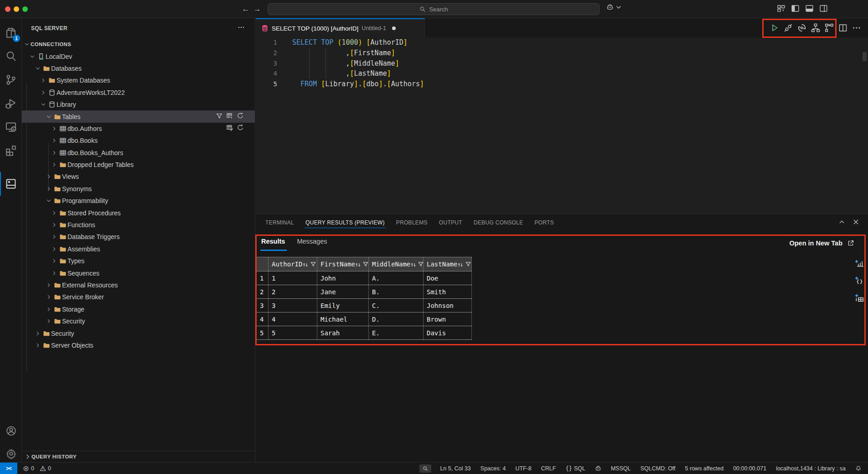 The height and width of the screenshot is (474, 868). What do you see at coordinates (425, 469) in the screenshot?
I see `status-zoom` at bounding box center [425, 469].